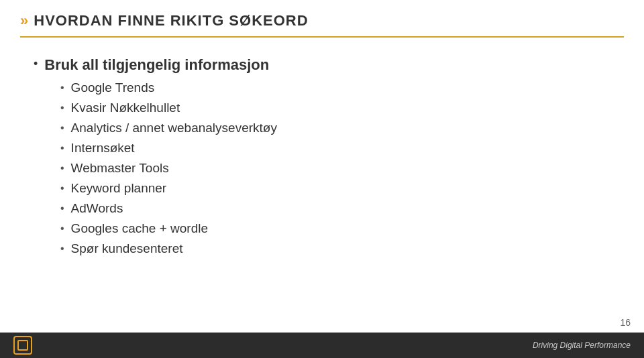 The image size is (644, 358). What do you see at coordinates (170, 21) in the screenshot?
I see `slide-title: HVORDAN FINNE RIKITG SØKEORD` at bounding box center [170, 21].